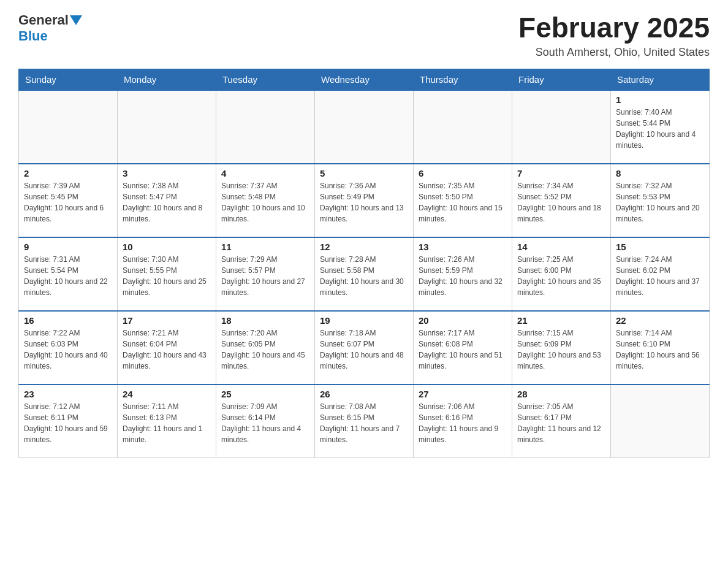  Describe the element at coordinates (266, 421) in the screenshot. I see `calendar-cell: 25Sunrise: 7:09 AMSunset: 6:14 PMDayligh…` at that location.